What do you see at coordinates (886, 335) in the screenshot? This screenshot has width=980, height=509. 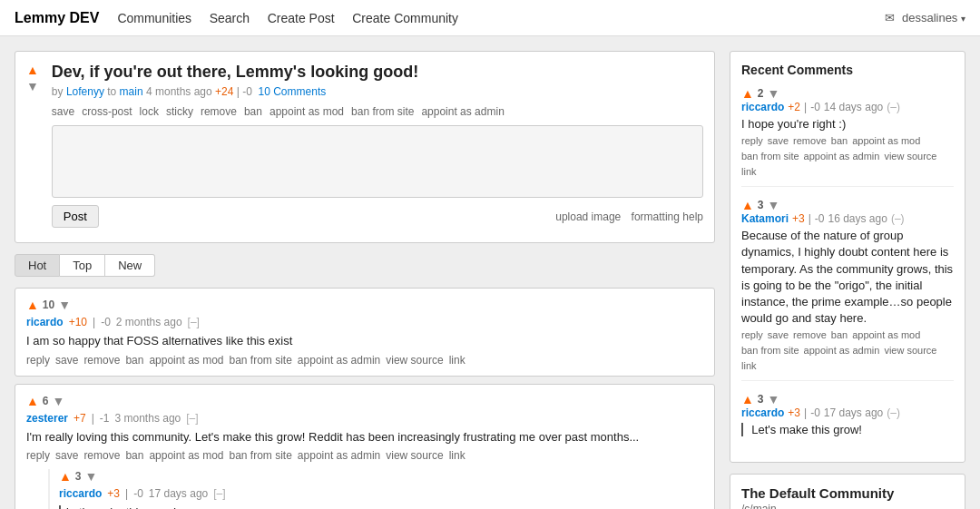 I see `rc2-appoint-mod: appoint as mod` at bounding box center [886, 335].